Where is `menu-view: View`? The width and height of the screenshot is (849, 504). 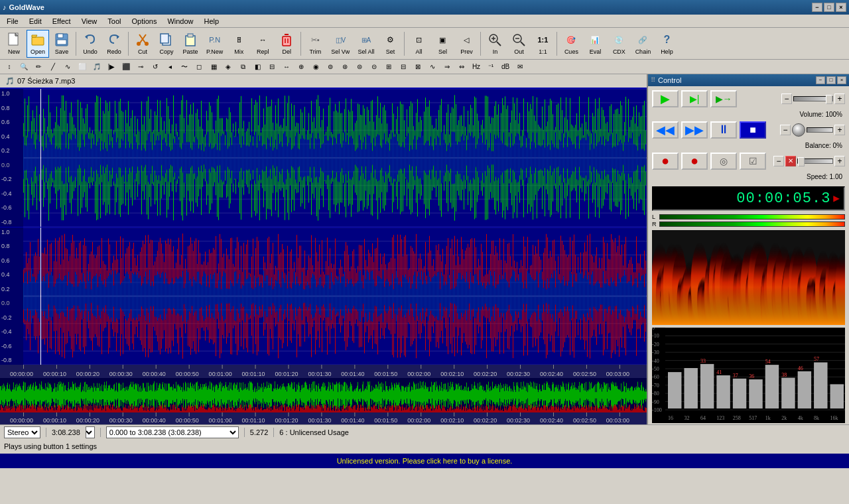
menu-view: View is located at coordinates (90, 21).